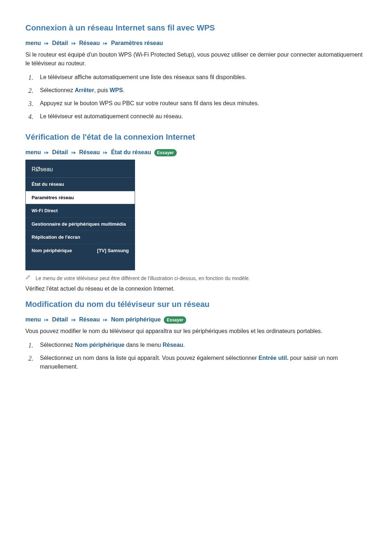  I want to click on pencil-icon, so click(28, 277).